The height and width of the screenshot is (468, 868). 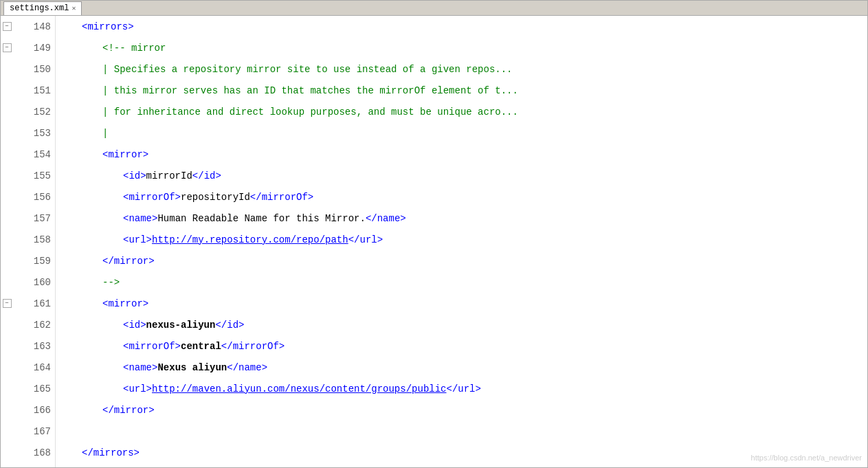 I want to click on line-number: 161, so click(x=34, y=304).